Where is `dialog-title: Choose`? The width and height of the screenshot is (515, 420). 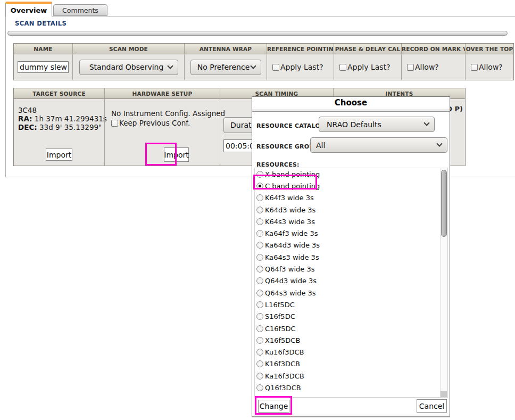 dialog-title: Choose is located at coordinates (351, 103).